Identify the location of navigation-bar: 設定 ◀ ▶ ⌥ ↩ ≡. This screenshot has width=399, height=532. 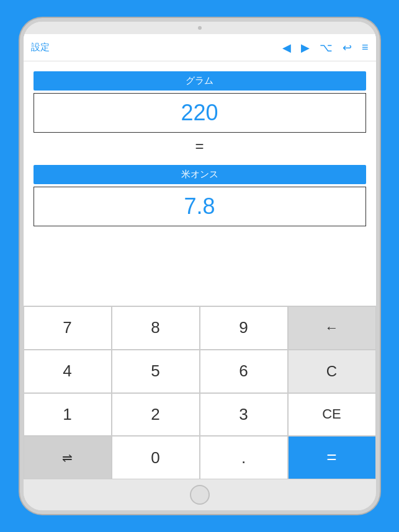
(200, 48).